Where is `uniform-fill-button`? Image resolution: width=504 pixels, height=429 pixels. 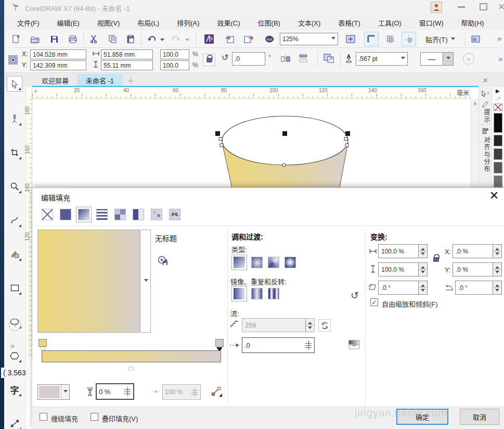
uniform-fill-button is located at coordinates (66, 215).